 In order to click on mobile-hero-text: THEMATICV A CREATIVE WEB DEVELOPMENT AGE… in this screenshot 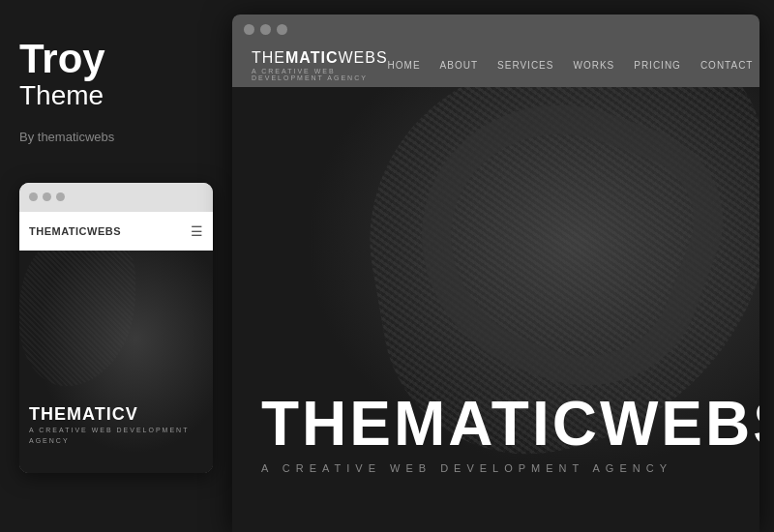, I will do `click(108, 425)`.